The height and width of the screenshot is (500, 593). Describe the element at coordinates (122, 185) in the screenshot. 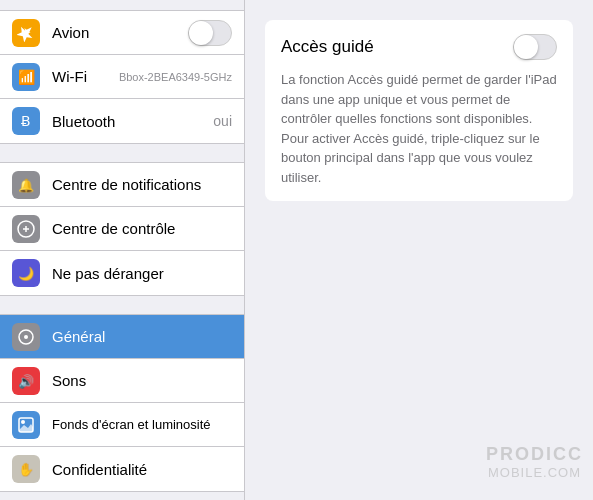

I see `sidebar-item-notifications: 🔔 Centre de notifications` at that location.